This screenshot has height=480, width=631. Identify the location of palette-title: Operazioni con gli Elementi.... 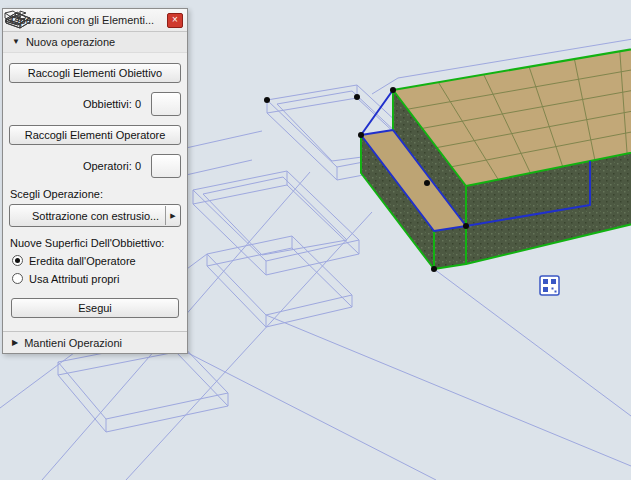
(87, 20).